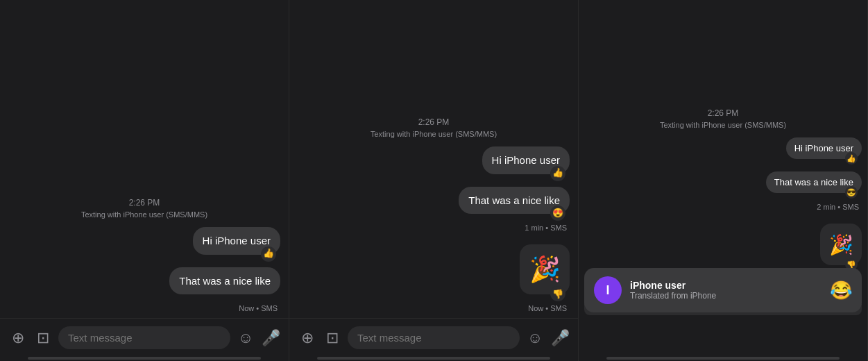  I want to click on emoji-icon-middle: ☺, so click(535, 338).